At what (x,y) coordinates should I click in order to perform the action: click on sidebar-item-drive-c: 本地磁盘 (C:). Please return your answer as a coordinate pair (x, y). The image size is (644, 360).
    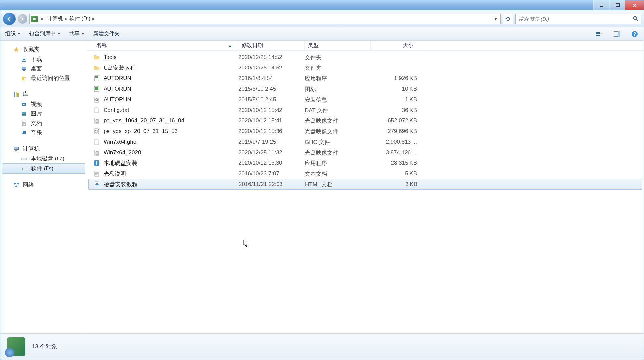
    Looking at the image, I should click on (44, 159).